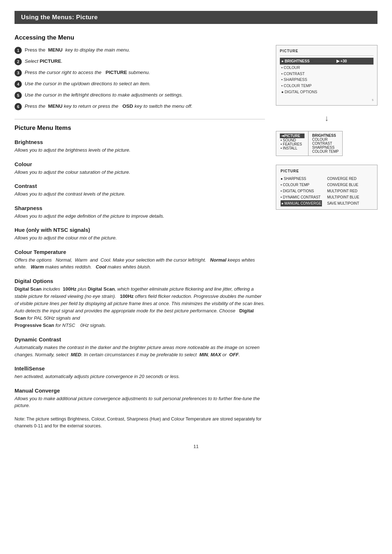  What do you see at coordinates (301, 197) in the screenshot?
I see `sub-dynamic: • DYNAMIC CONTRAST` at bounding box center [301, 197].